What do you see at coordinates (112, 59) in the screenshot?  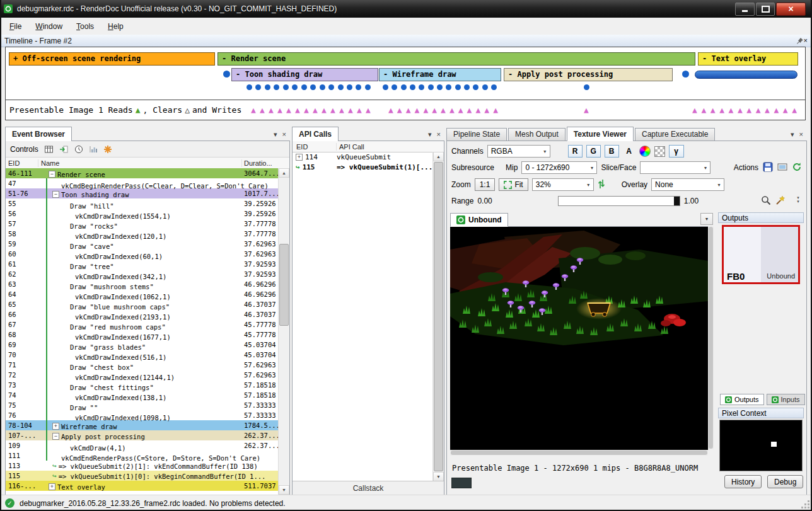 I see `timeline-bar-offscreen: + Off-screen scene rendering` at bounding box center [112, 59].